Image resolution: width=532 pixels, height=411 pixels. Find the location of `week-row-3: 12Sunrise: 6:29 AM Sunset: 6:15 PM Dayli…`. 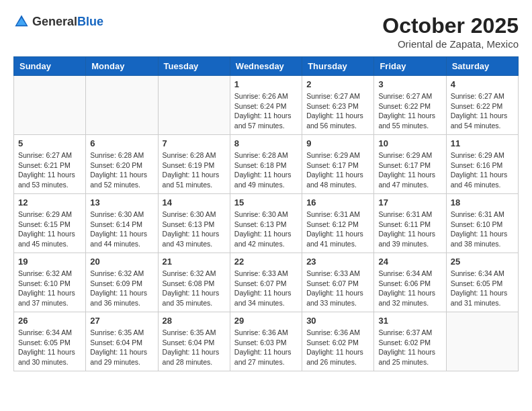

week-row-3: 12Sunrise: 6:29 AM Sunset: 6:15 PM Dayli… is located at coordinates (266, 224).